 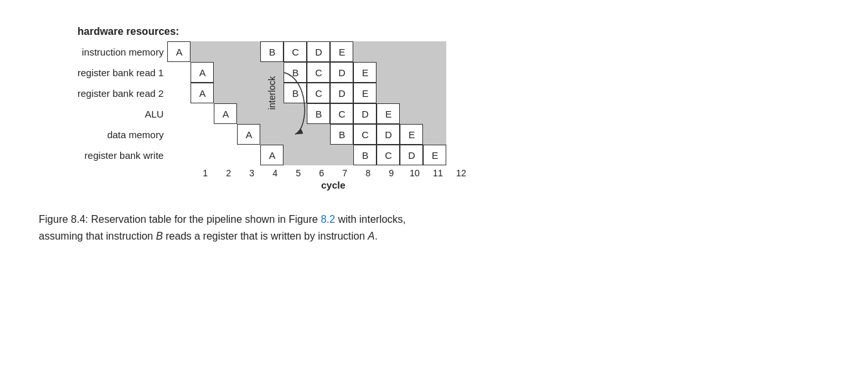 What do you see at coordinates (120, 93) in the screenshot?
I see `row-label: register bank read 2` at bounding box center [120, 93].